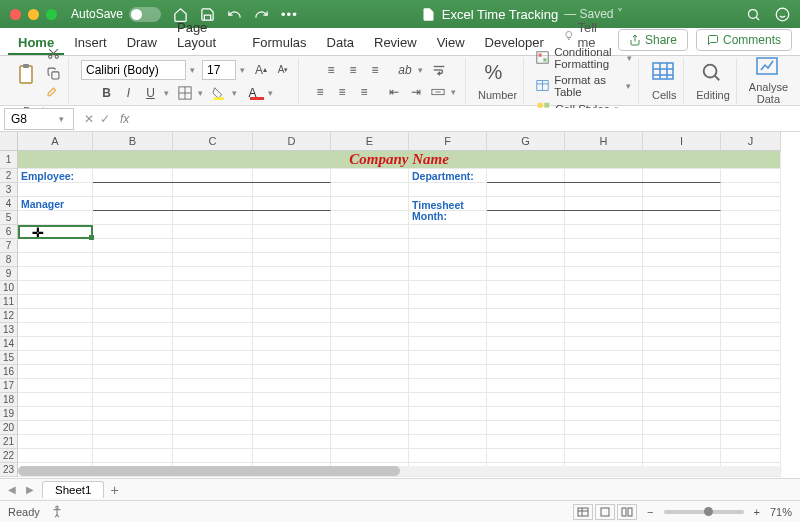  What do you see at coordinates (353, 70) in the screenshot?
I see `align-middle: ≡` at bounding box center [353, 70].